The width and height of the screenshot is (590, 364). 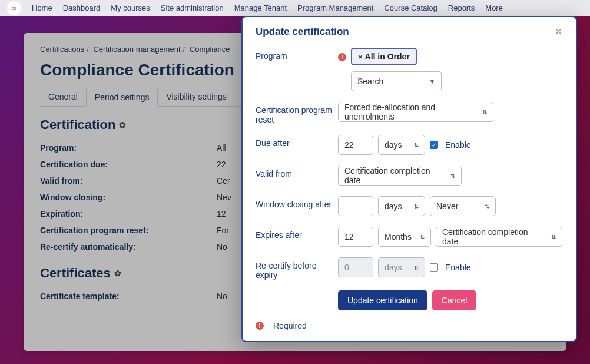 What do you see at coordinates (260, 8) in the screenshot?
I see `nav-manage-tenant: Manage Tenant` at bounding box center [260, 8].